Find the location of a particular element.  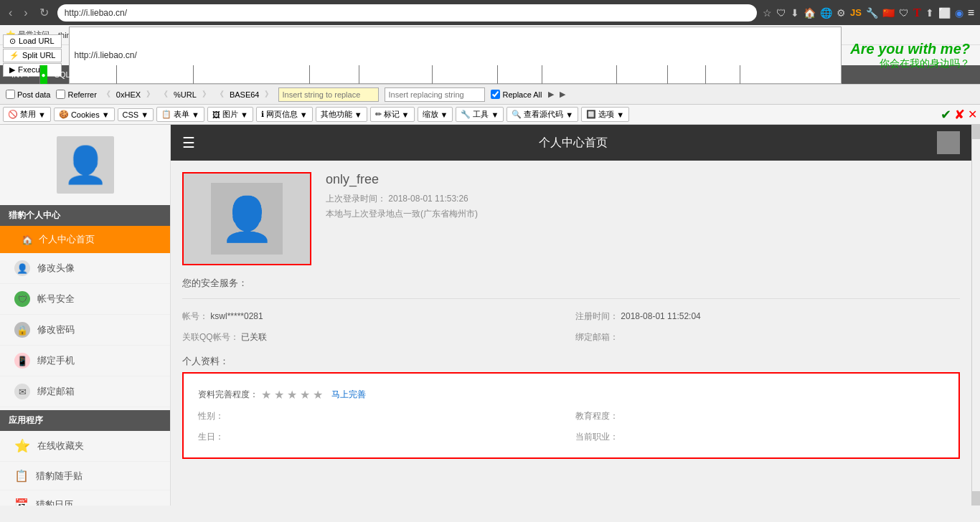

hackbar-union: UNION BASED▼ is located at coordinates (156, 75).